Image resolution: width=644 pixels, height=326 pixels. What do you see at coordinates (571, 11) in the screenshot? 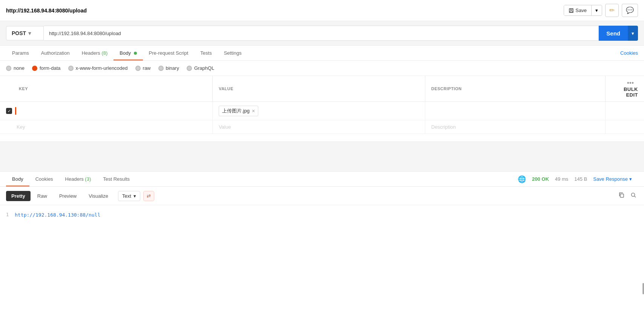
I see `save-icon` at bounding box center [571, 11].